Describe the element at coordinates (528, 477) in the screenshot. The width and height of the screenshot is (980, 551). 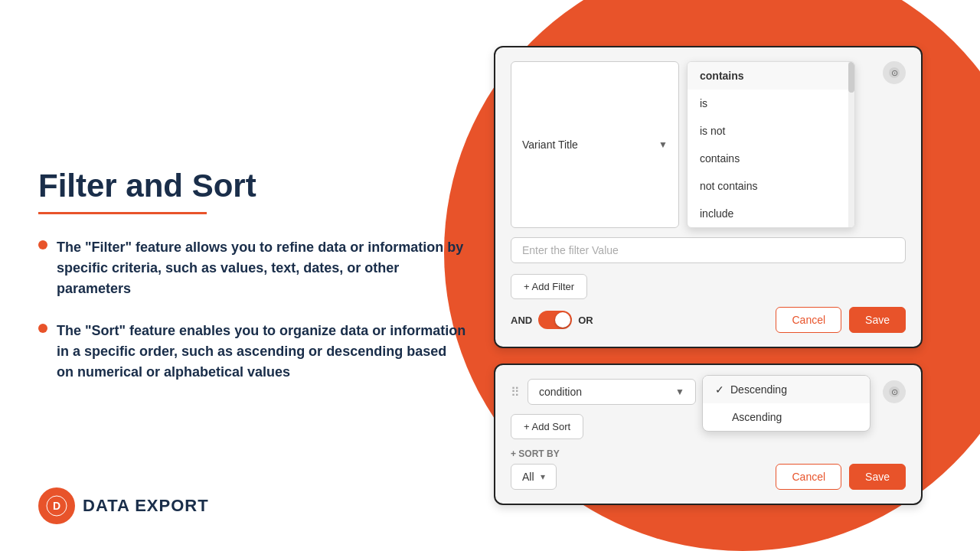
I see `sort-by-value: All` at that location.